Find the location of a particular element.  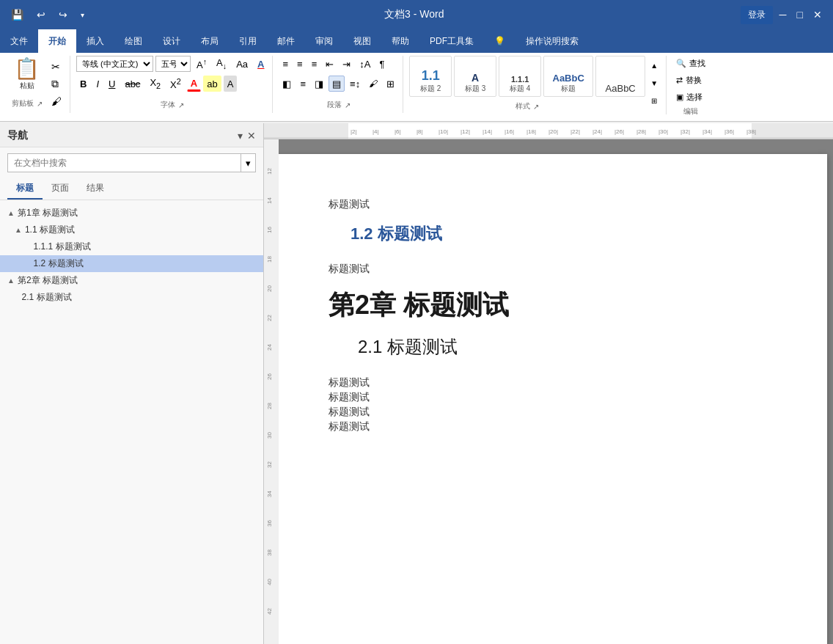

nav-tab-headings: 标题 is located at coordinates (25, 189).